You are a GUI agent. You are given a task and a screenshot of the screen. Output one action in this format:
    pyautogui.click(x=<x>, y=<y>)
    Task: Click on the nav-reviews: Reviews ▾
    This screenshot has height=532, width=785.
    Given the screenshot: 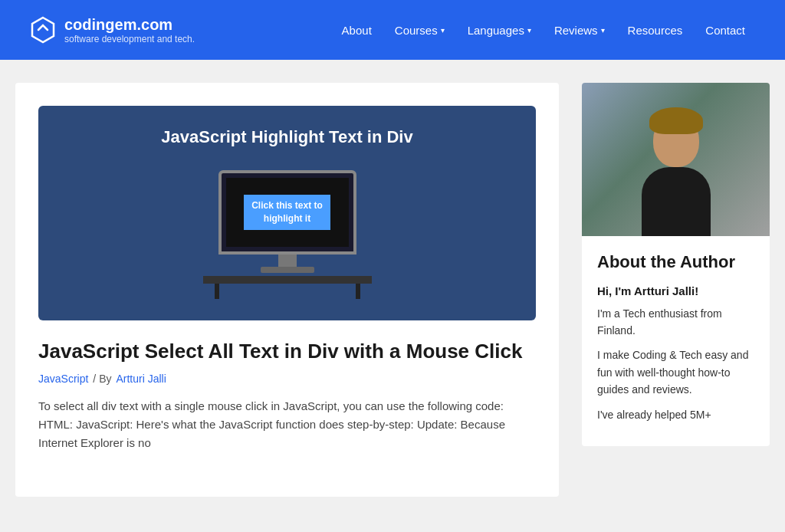 What is the action you would take?
    pyautogui.click(x=580, y=31)
    